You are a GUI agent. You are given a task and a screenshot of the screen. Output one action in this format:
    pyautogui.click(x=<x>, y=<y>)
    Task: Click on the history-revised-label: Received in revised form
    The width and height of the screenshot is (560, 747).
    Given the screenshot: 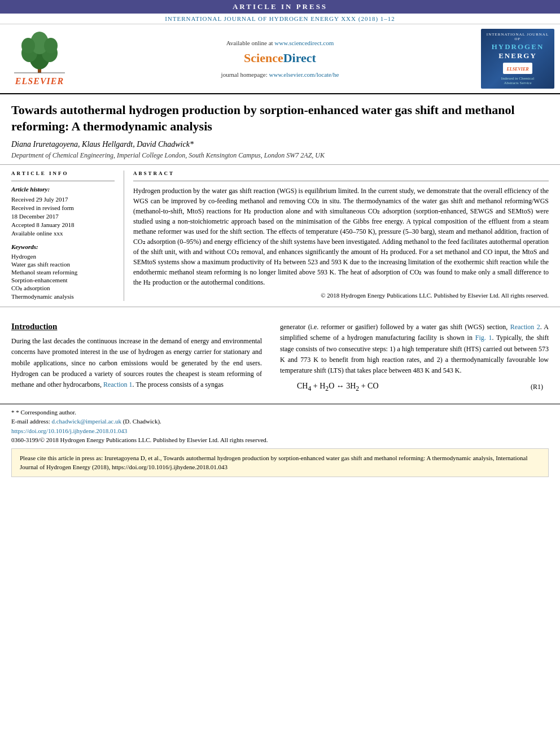 What is the action you would take?
    pyautogui.click(x=63, y=208)
    